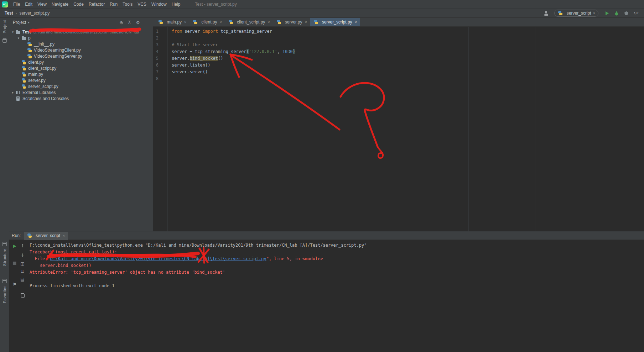 The width and height of the screenshot is (644, 352). What do you see at coordinates (81, 22) in the screenshot?
I see `project-panel-header: Project ▾ ⊕ ⊼ ⚙ —` at bounding box center [81, 22].